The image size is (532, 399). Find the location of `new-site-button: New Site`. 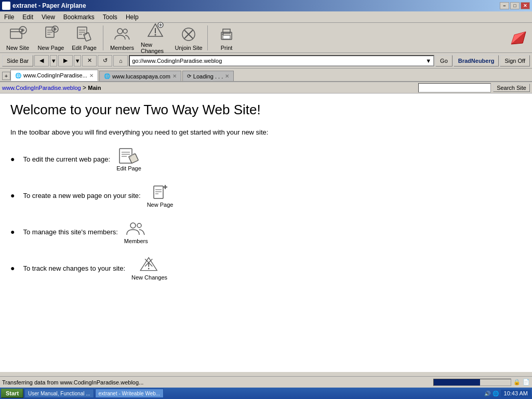

new-site-button: New Site is located at coordinates (18, 38).